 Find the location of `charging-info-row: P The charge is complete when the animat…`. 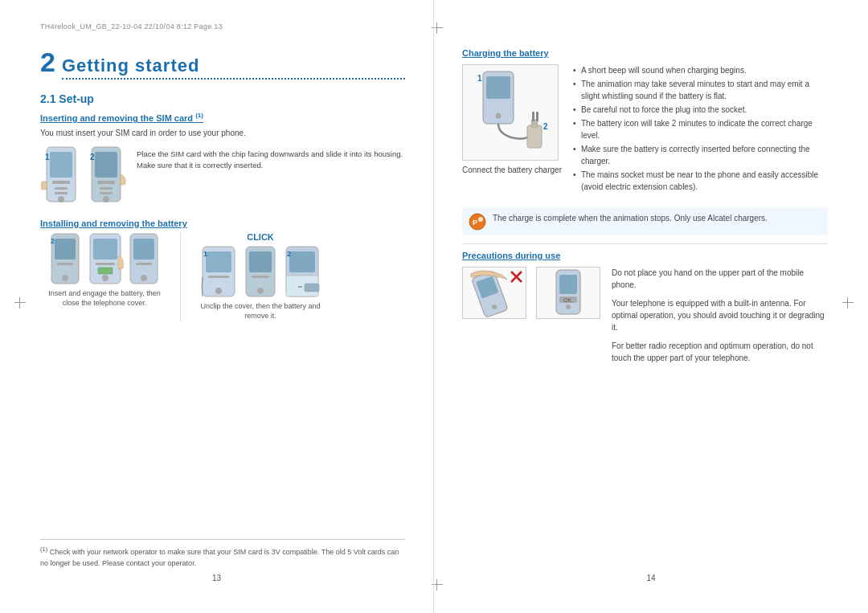

charging-info-row: P The charge is complete when the animat… is located at coordinates (645, 222).